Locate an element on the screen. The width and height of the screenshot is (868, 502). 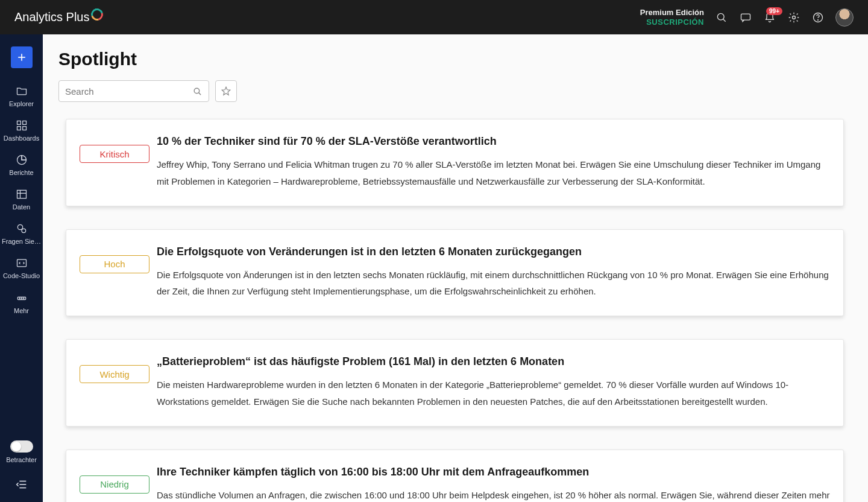
insight-title: „Batterieproblem“ ist das häufigste Prob… is located at coordinates (493, 362).